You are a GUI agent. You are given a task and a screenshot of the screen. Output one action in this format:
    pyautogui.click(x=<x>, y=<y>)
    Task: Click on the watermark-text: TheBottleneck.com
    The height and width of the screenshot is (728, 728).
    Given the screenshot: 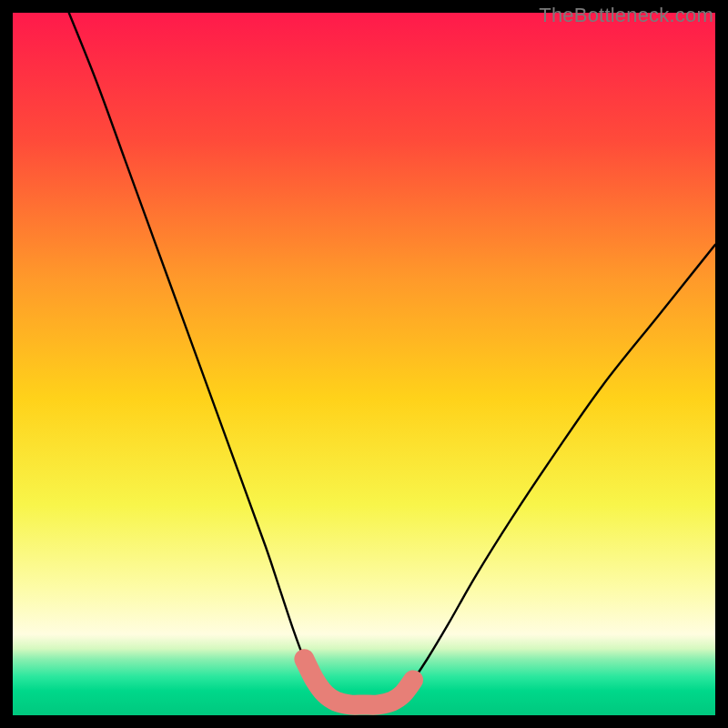 What is the action you would take?
    pyautogui.click(x=626, y=15)
    